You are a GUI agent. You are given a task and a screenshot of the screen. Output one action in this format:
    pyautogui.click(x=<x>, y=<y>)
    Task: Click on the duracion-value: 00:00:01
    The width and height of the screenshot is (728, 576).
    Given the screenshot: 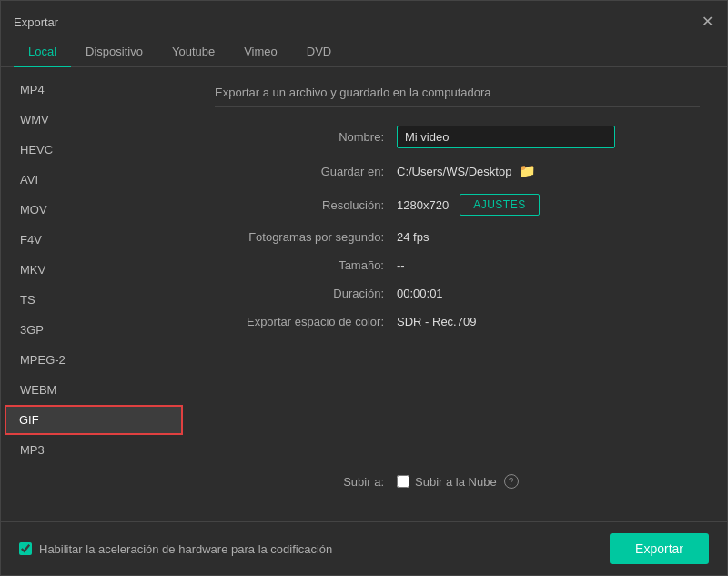 What is the action you would take?
    pyautogui.click(x=420, y=293)
    